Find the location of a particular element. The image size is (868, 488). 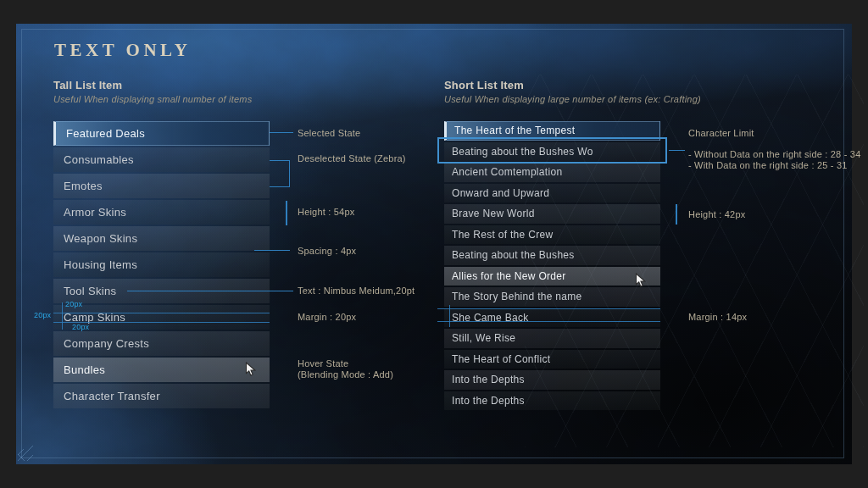

page-title: TEXT ONLY is located at coordinates (122, 51).